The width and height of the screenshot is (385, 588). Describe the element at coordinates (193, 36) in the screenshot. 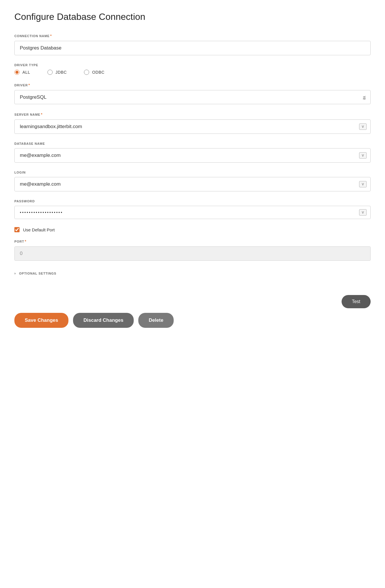

I see `connection-name-label: CONNECTION NAME*` at that location.